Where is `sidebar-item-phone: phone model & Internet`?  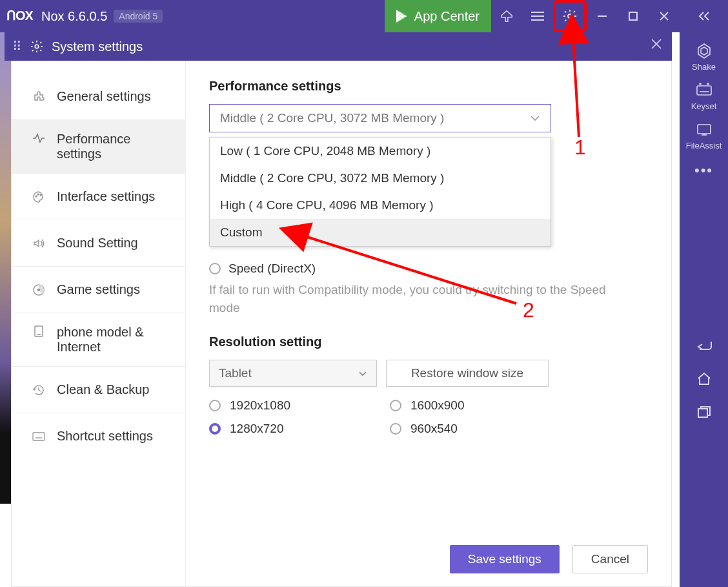
sidebar-item-phone: phone model & Internet is located at coordinates (98, 340).